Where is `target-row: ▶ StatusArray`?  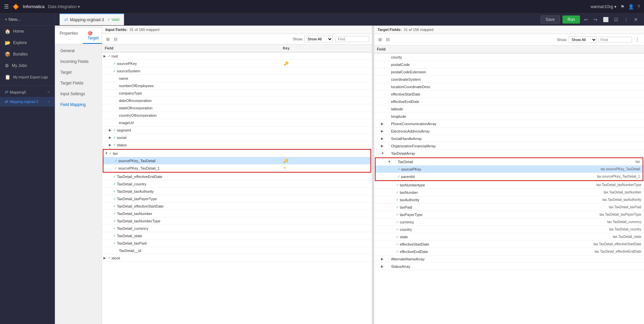
target-row: ▶ StatusArray is located at coordinates (509, 266).